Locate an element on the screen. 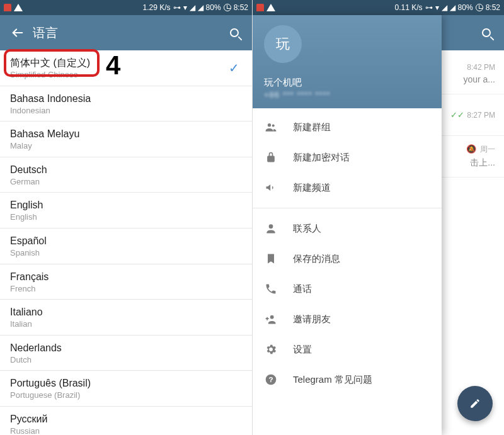 This screenshot has height=435, width=504. drawer-header: 玩 玩个机吧 +86 *** **** **** is located at coordinates (347, 62).